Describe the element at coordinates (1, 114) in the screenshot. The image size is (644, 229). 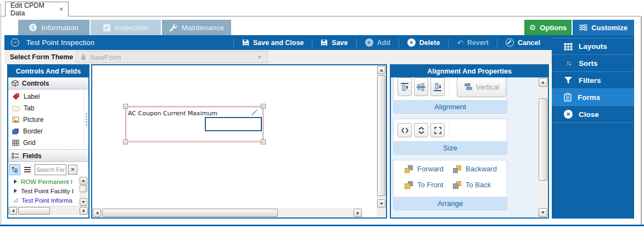
I see `window-border-left` at that location.